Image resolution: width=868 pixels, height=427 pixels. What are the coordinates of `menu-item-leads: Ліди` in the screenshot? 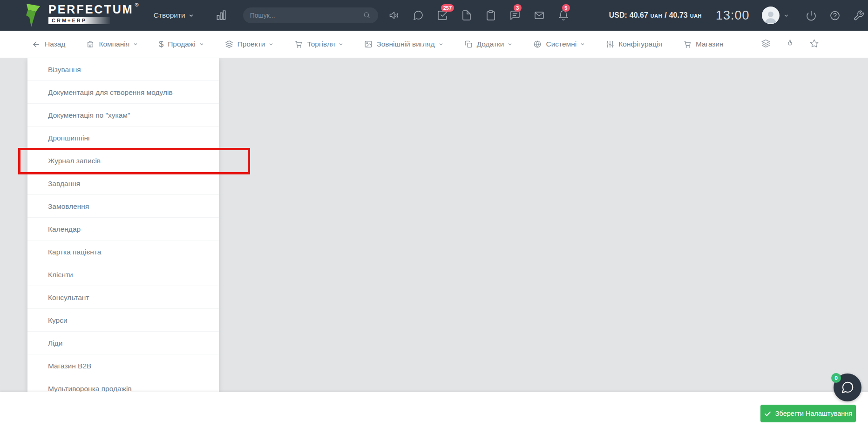 It's located at (123, 343).